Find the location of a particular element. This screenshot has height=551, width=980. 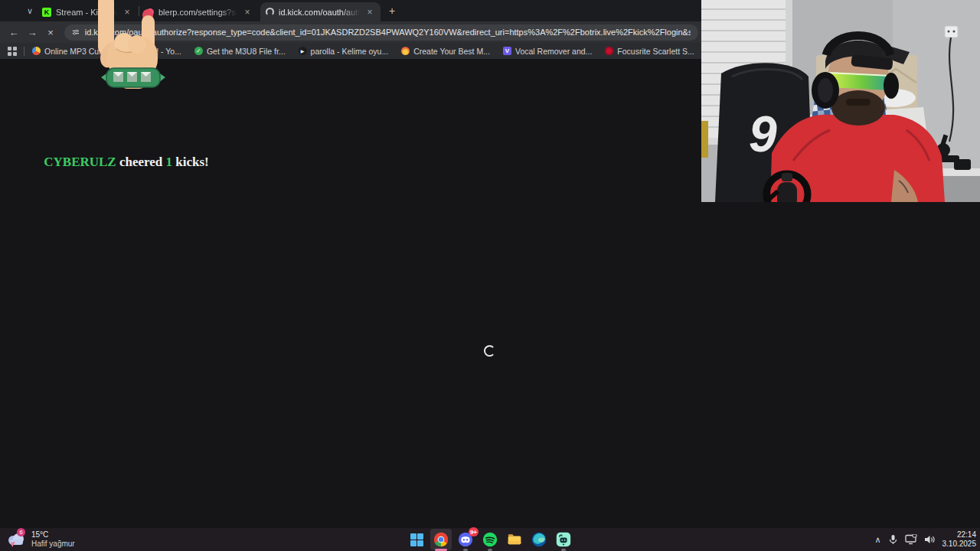

url-text: id.kick.com/oauth/authorize?response_typ… is located at coordinates (387, 32).